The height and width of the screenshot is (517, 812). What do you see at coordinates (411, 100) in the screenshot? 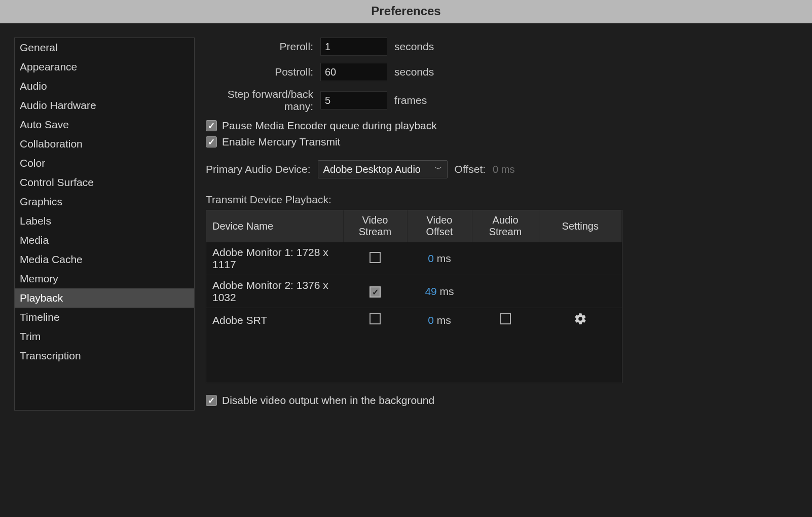
I see `step-unit: frames` at bounding box center [411, 100].